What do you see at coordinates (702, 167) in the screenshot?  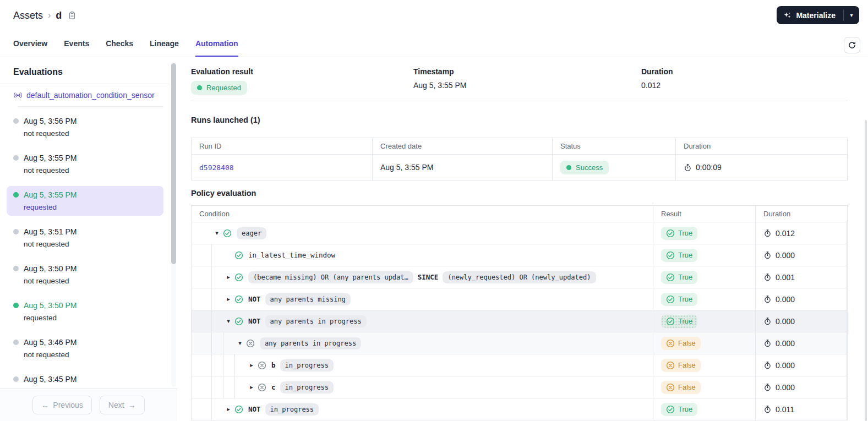 I see `run-duration: 0:00:09` at bounding box center [702, 167].